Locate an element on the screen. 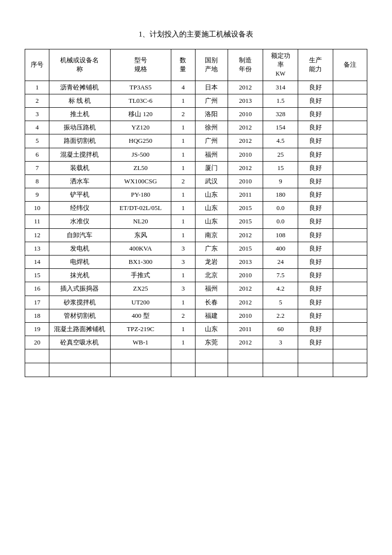 Image resolution: width=392 pixels, height=555 pixels. cell-qty: 3 is located at coordinates (183, 262).